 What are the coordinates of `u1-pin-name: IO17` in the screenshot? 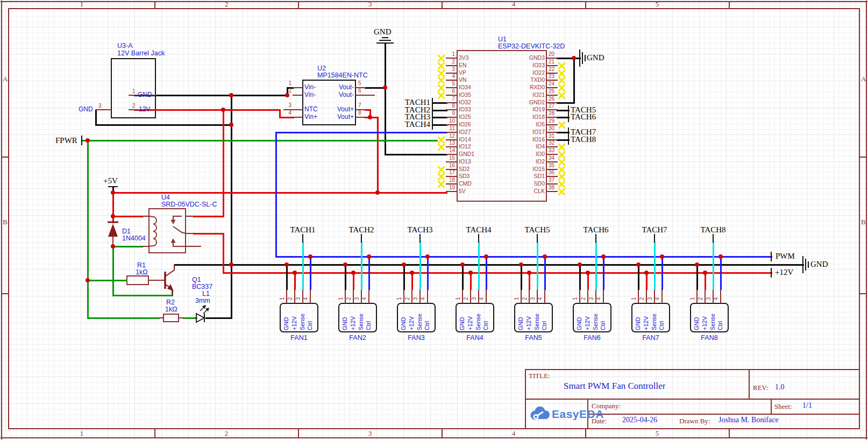 It's located at (539, 132).